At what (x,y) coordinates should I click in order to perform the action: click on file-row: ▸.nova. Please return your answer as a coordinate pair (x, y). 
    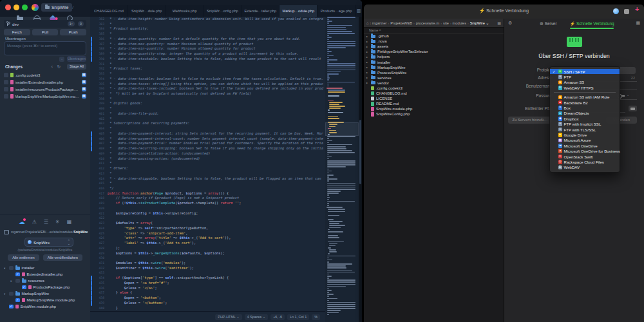
    Looking at the image, I should click on (434, 41).